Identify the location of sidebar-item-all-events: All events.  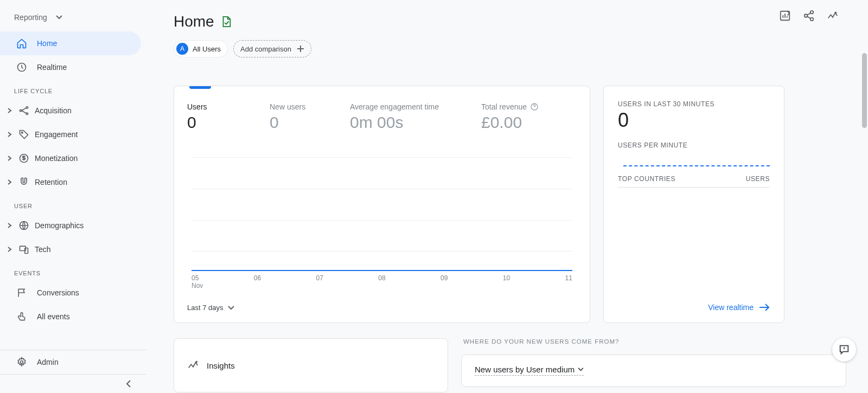
(71, 317).